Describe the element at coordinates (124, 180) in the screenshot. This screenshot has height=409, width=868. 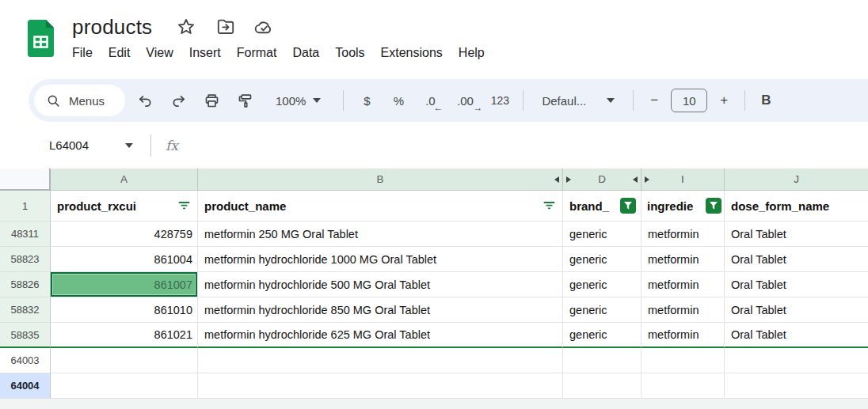
I see `column-header-a: A` at that location.